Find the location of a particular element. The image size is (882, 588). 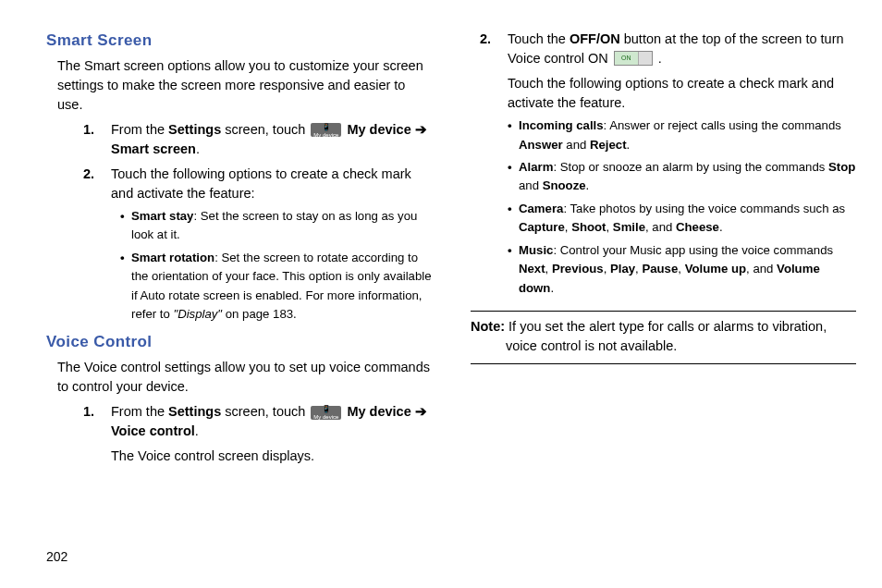

voice-control-word: Voice control is located at coordinates (153, 431).